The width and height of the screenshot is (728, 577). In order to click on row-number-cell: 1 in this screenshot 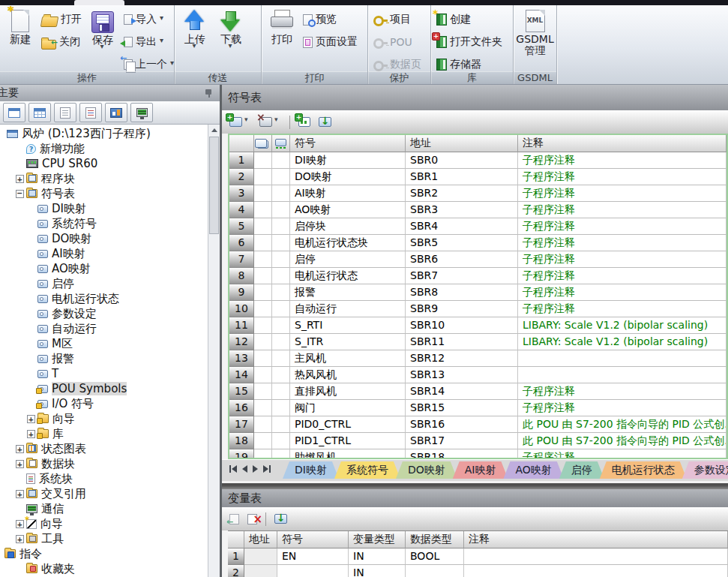, I will do `click(236, 557)`.